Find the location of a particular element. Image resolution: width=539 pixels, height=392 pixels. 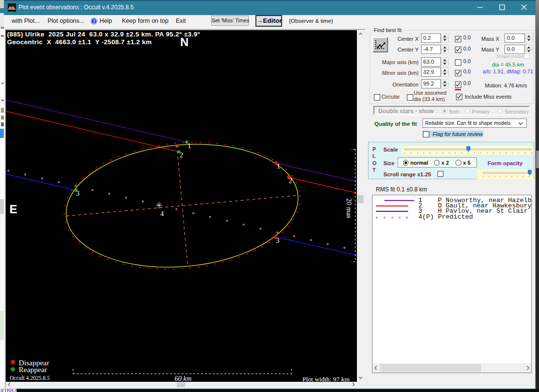

svg-text: 4 is located at coordinates (162, 214).